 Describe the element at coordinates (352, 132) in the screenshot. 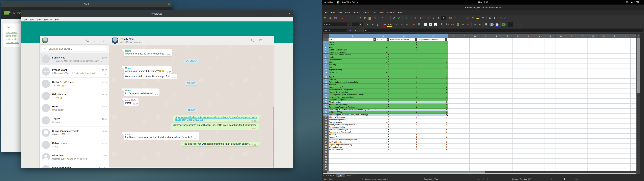

I see `cell-course: Seminar in ... (Vertiefung)` at that location.